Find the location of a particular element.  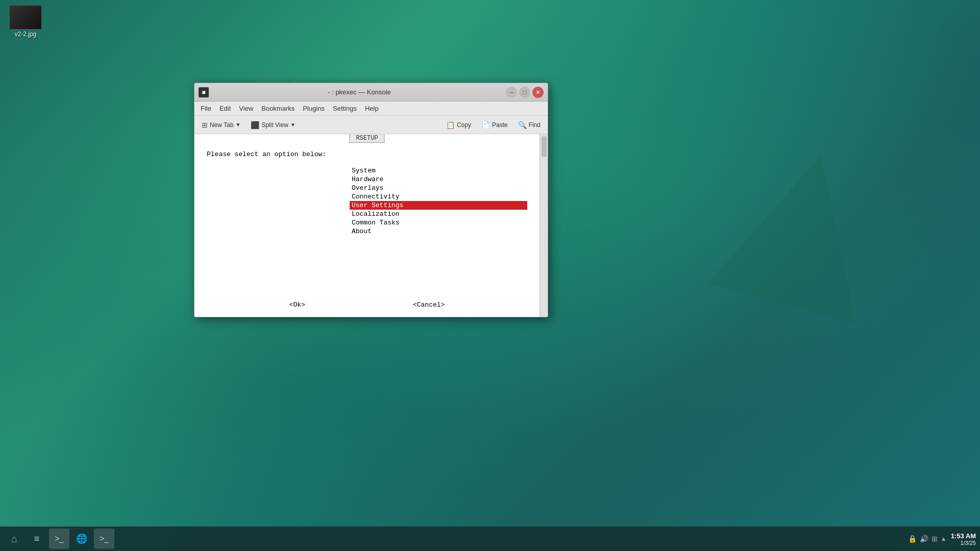

menu-list: System Hardware Overlays Connectivity Us… is located at coordinates (438, 201).